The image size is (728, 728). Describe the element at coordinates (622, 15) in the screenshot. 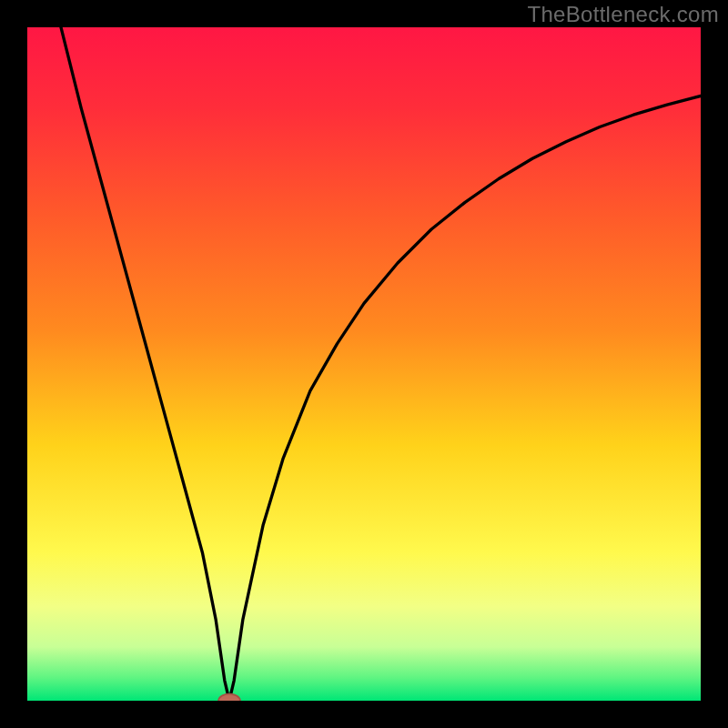

I see `watermark-text: TheBottleneck.com` at that location.